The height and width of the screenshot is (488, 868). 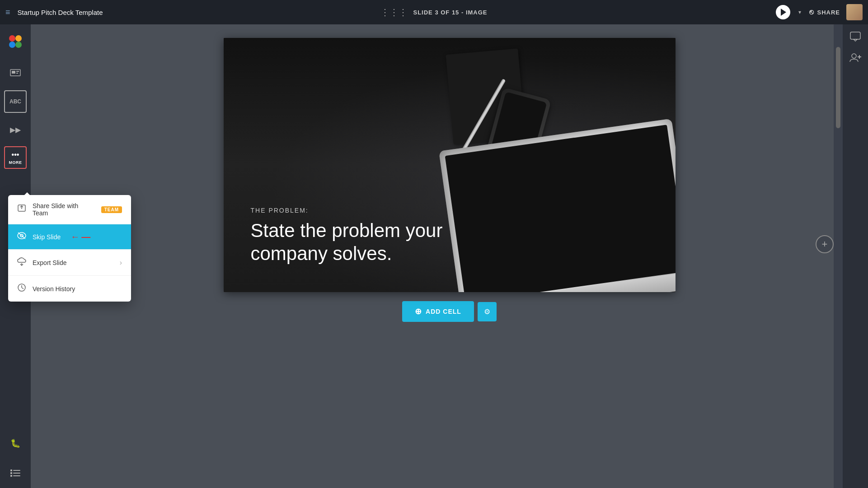 What do you see at coordinates (80, 237) in the screenshot?
I see `red-arrows: ← —` at bounding box center [80, 237].